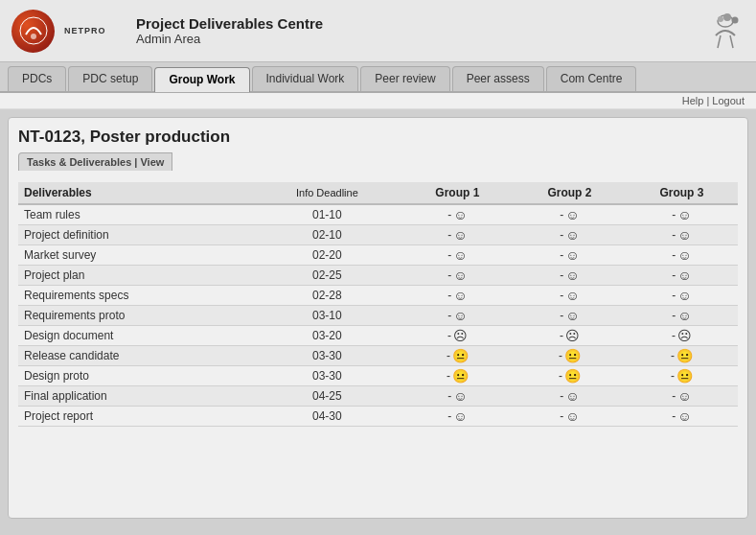  I want to click on page-title: NT-0123, Poster production, so click(378, 137).